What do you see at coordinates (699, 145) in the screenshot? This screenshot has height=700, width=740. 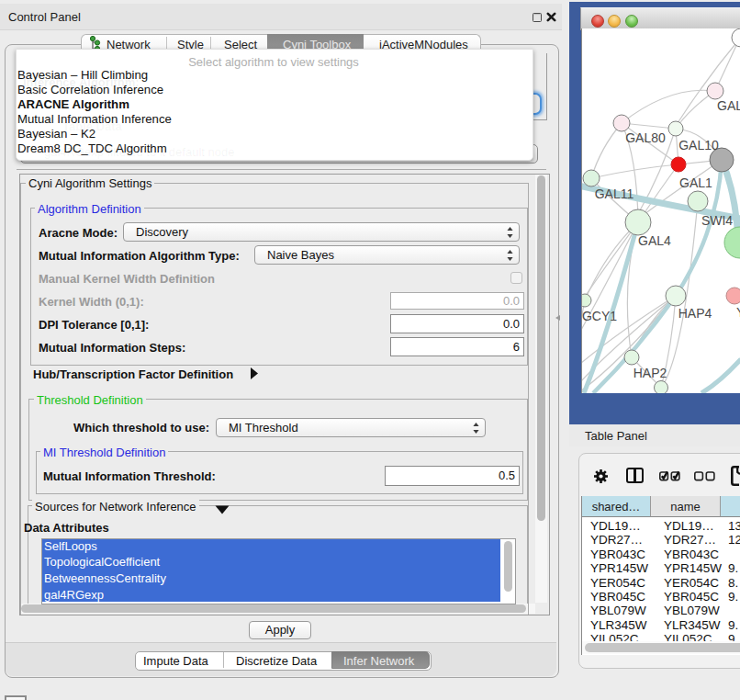 I see `svg-text: GAL10` at bounding box center [699, 145].